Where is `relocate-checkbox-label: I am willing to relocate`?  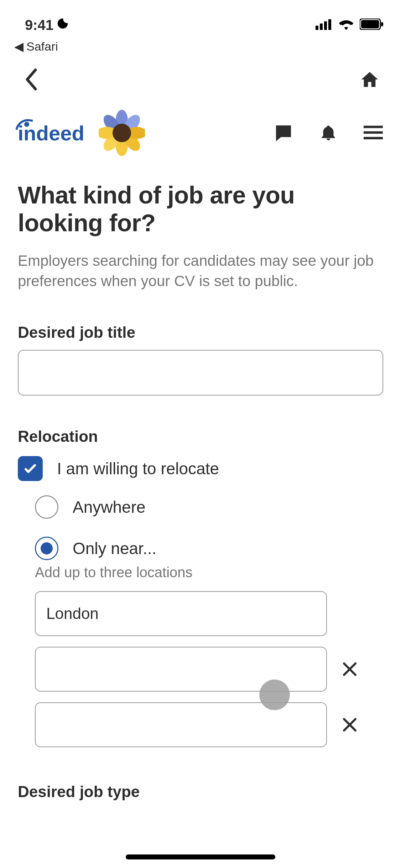 relocate-checkbox-label: I am willing to relocate is located at coordinates (138, 469).